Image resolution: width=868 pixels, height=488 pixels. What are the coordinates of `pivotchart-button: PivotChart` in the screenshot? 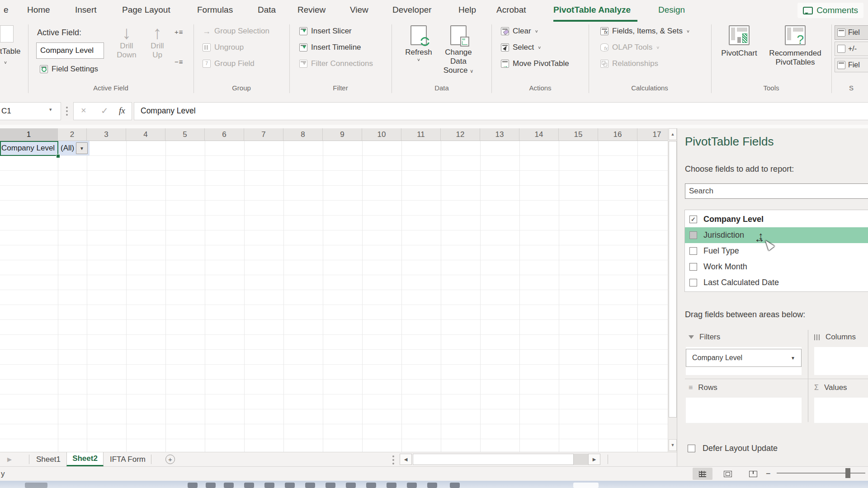 It's located at (739, 42).